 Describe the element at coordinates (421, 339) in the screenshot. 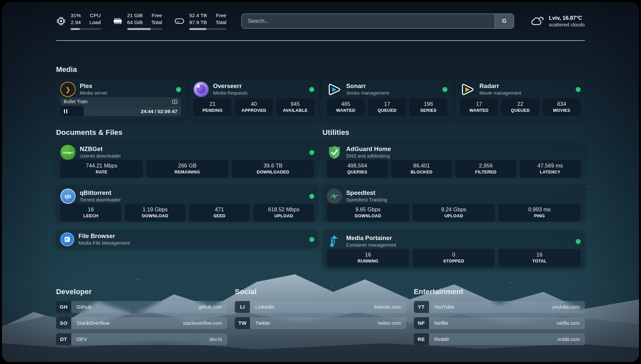

I see `bookmark-abbr: RE` at that location.